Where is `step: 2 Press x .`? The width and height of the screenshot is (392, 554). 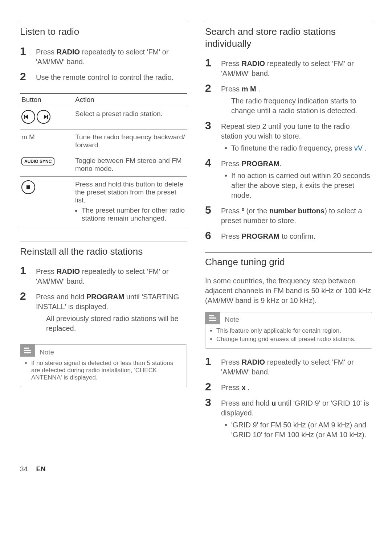
step: 2 Press x . is located at coordinates (289, 387).